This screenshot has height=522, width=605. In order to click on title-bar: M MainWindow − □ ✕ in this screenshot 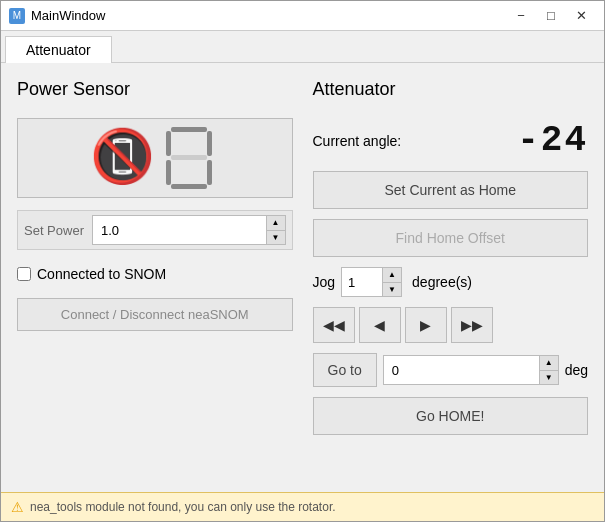, I will do `click(302, 16)`.